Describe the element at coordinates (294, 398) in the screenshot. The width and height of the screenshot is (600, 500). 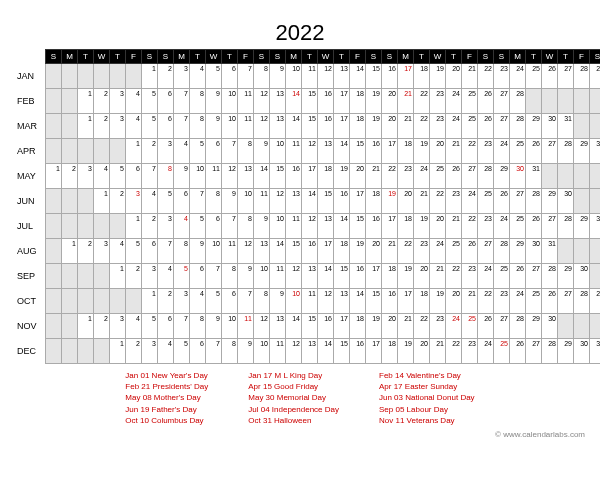
I see `holiday-col-2: Jan 17 M L King DayApr 15 Good FridayMay…` at that location.